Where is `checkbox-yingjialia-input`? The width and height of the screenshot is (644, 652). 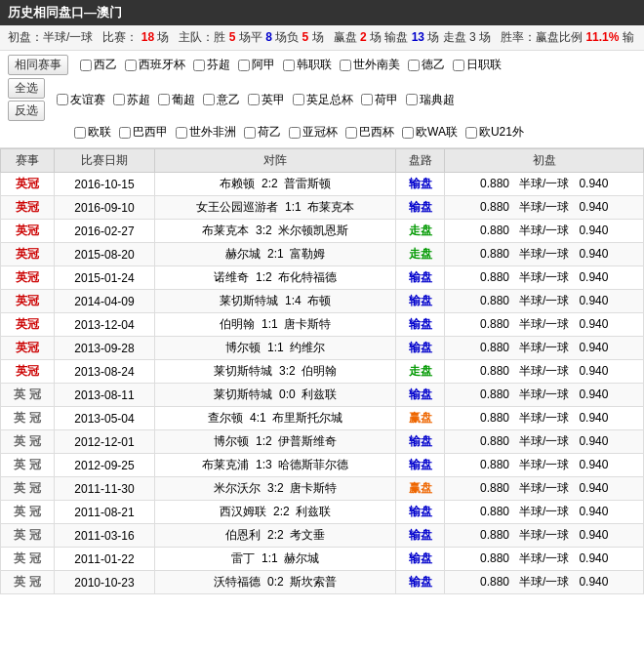 checkbox-yingjialia-input is located at coordinates (254, 100).